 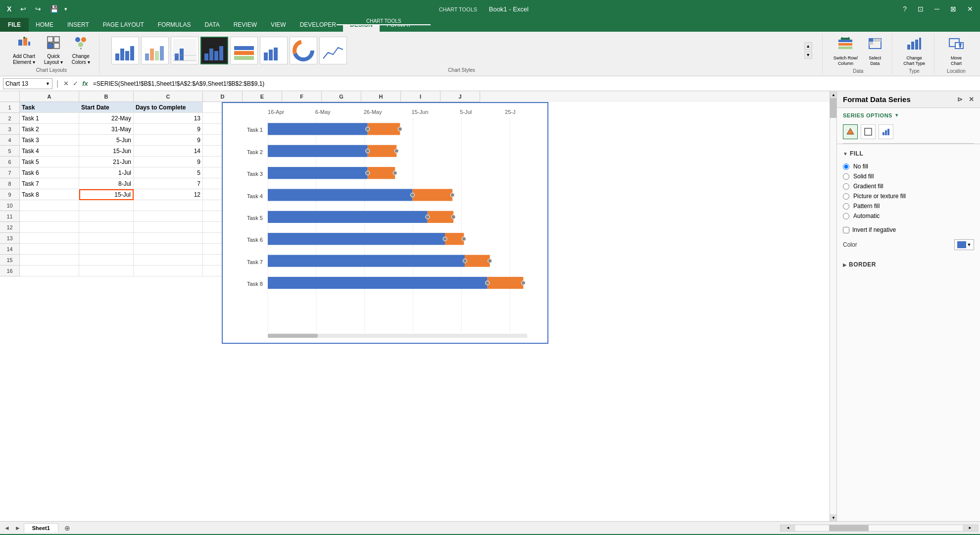 I want to click on maximize-btn: ⊠, so click(x=953, y=9).